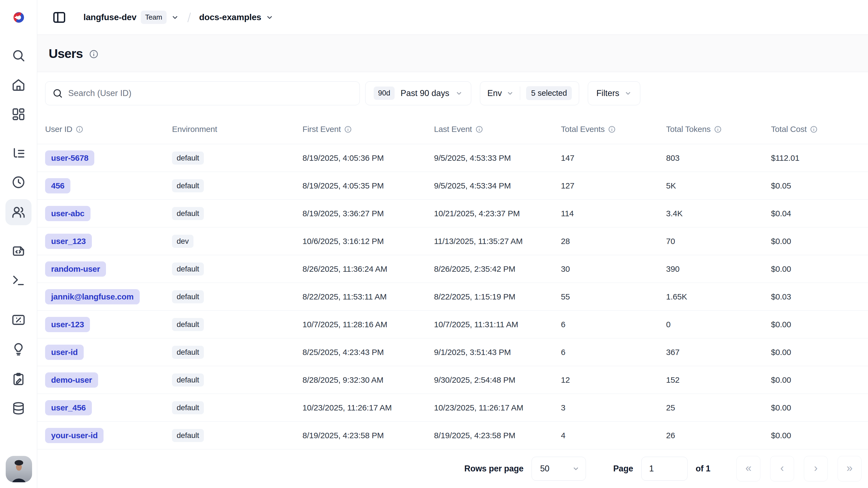 The height and width of the screenshot is (488, 868). Describe the element at coordinates (453, 324) in the screenshot. I see `table-row: user-123 default 10/7/2025, 11:28:16 AM …` at that location.